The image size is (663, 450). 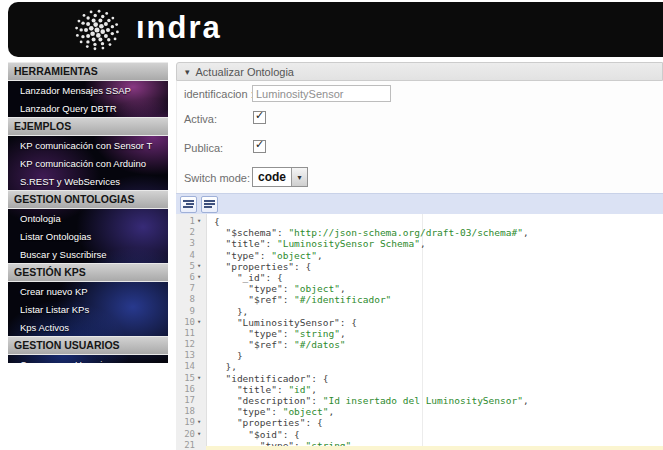 What do you see at coordinates (299, 177) in the screenshot?
I see `chevron-down-icon: ▾` at bounding box center [299, 177].